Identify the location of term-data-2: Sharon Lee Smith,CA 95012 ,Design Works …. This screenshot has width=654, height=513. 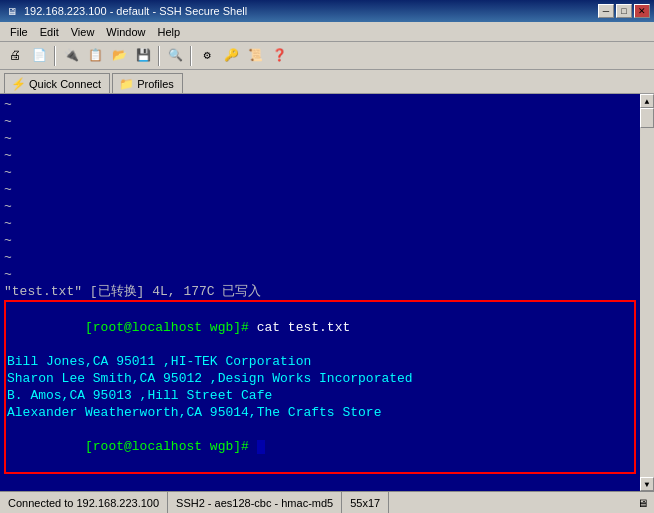
(320, 378).